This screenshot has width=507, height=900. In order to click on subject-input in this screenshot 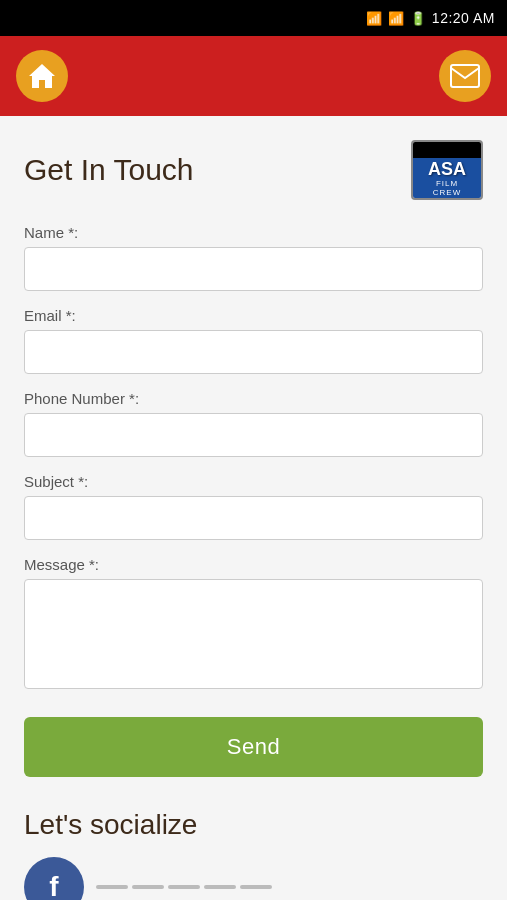, I will do `click(254, 518)`.